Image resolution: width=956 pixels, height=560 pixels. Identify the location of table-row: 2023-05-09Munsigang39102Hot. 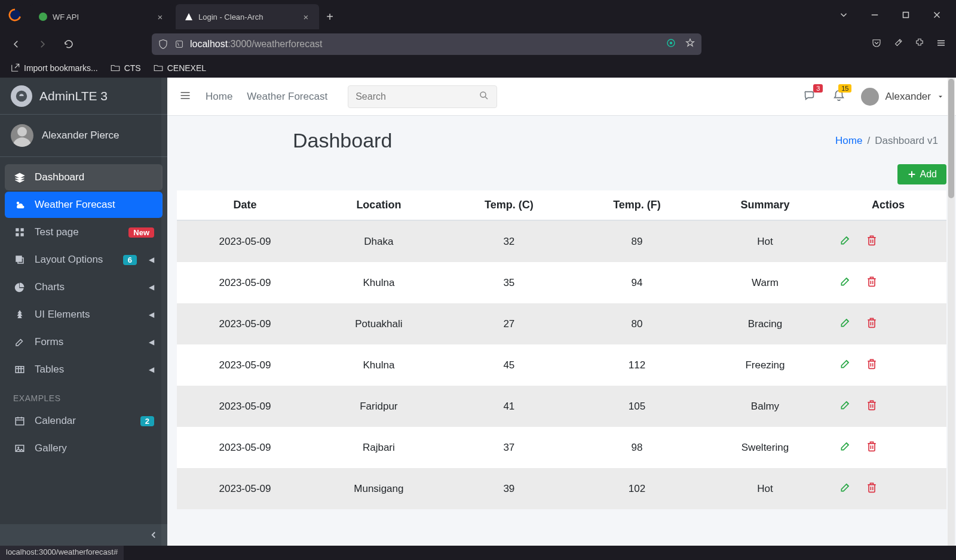
(562, 488).